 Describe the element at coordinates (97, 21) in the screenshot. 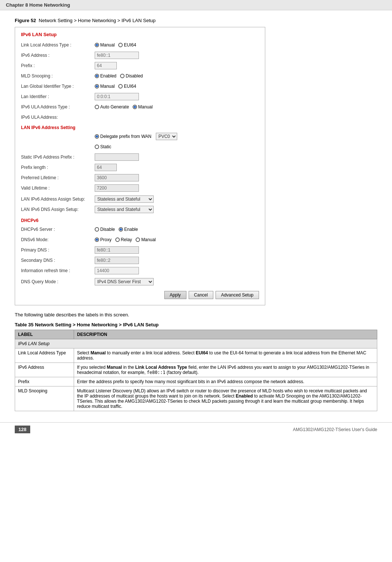

I see `figure-caption-text: Network Setting > Home Networking > IPv6…` at that location.